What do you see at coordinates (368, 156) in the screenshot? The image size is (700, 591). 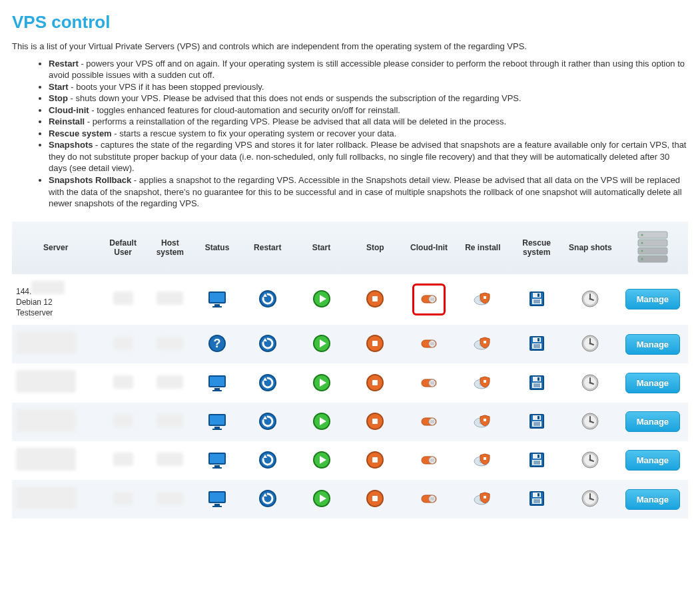 I see `info-desc: - captures the state of the regarding VP…` at bounding box center [368, 156].